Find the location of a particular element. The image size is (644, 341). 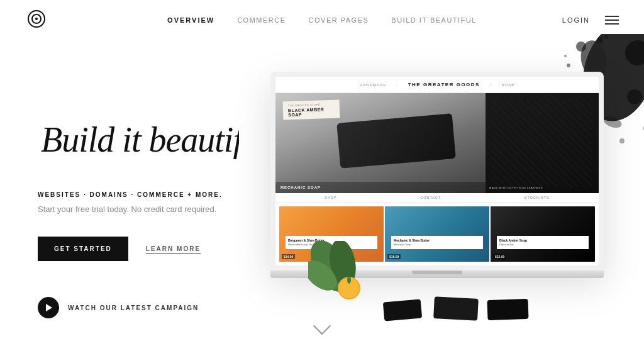

preview-nav-stockists: Stockists is located at coordinates (537, 198).